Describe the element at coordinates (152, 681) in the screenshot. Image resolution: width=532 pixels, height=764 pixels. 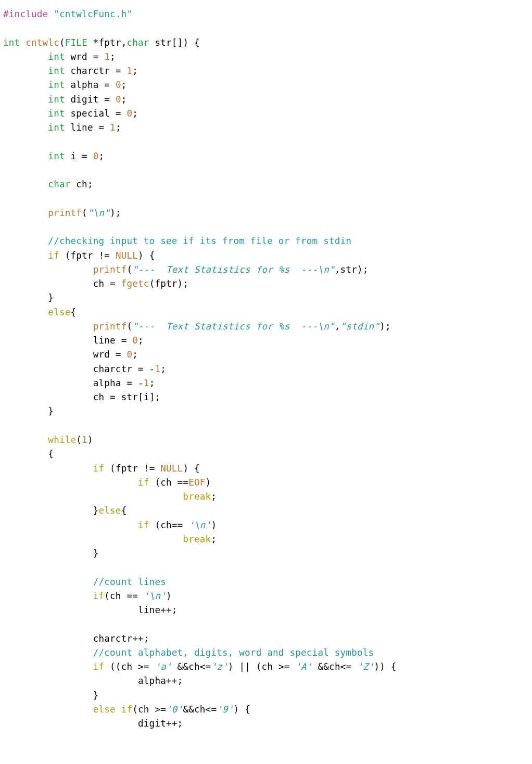
I see `code-token: alpha` at that location.